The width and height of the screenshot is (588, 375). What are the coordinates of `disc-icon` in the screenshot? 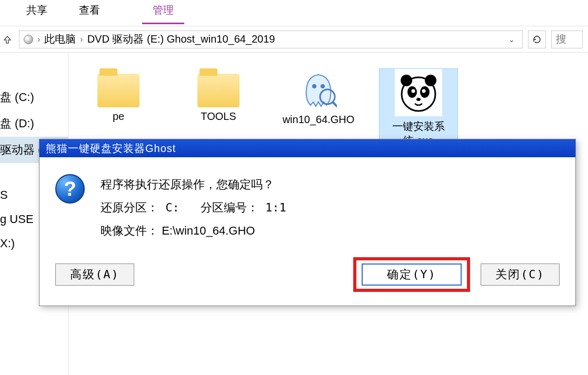 It's located at (28, 39).